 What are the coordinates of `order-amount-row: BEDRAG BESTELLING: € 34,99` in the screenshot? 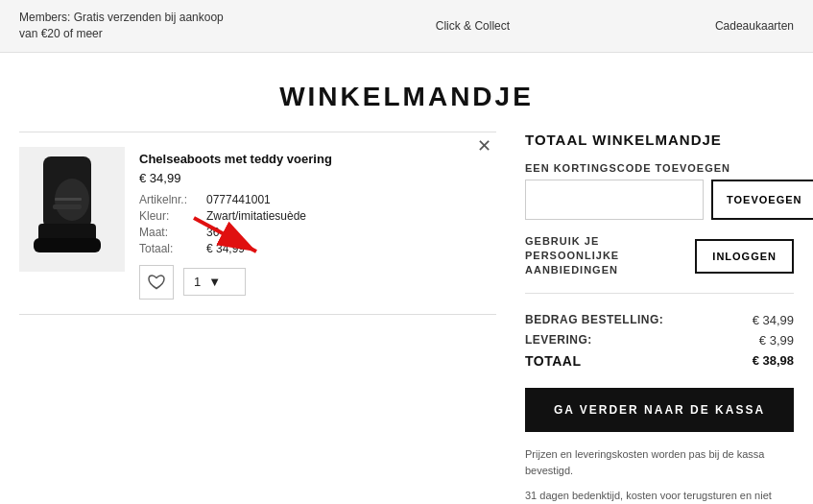 It's located at (659, 321).